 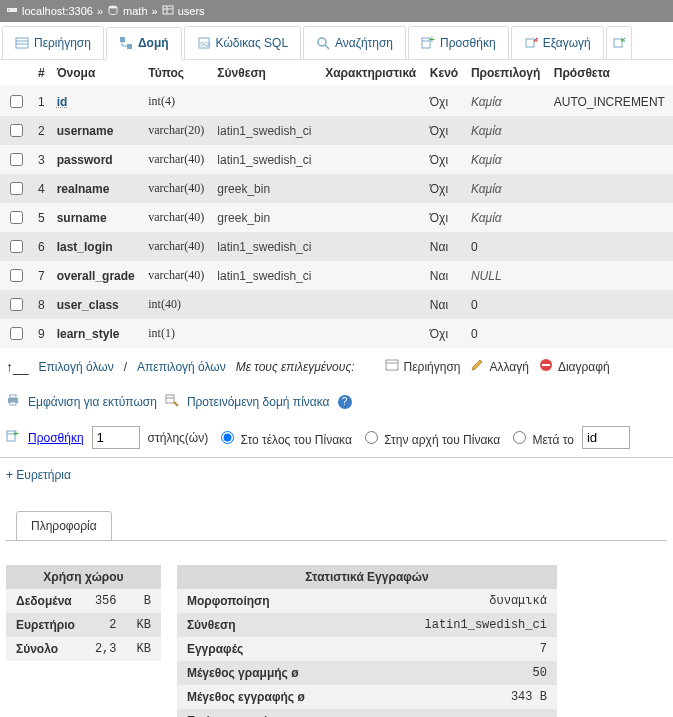 I want to click on space-usage-table: Χρήση χώρου Δεδομένα 356 B Ευρετήριο 2 K…, so click(x=84, y=613).